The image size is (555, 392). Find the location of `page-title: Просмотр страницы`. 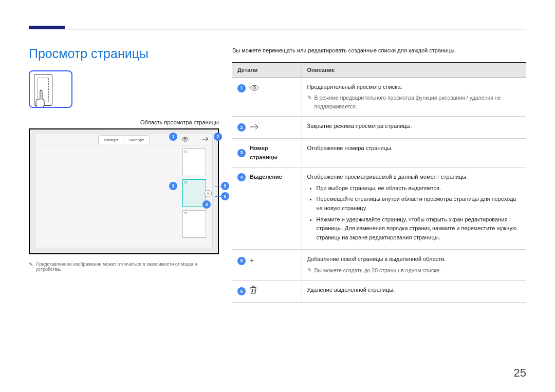

page-title: Просмотр страницы is located at coordinates (124, 53).